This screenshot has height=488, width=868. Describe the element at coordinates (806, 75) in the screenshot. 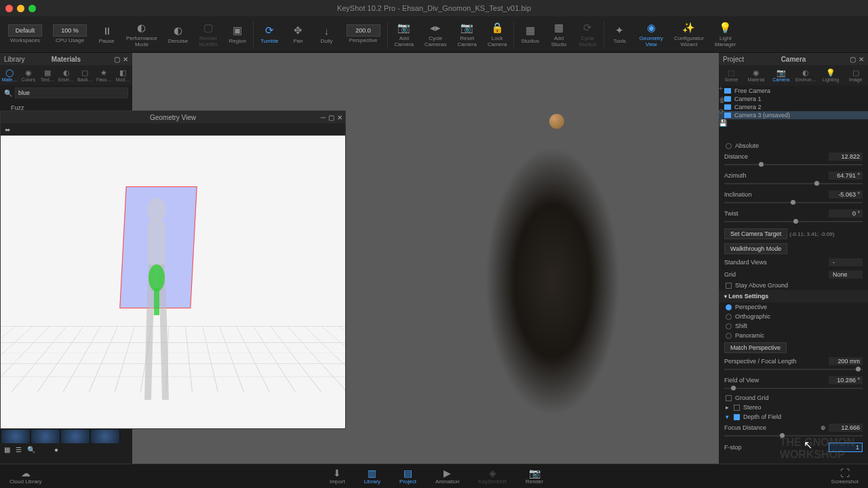

I see `tab-environment: ◐Environ…` at that location.